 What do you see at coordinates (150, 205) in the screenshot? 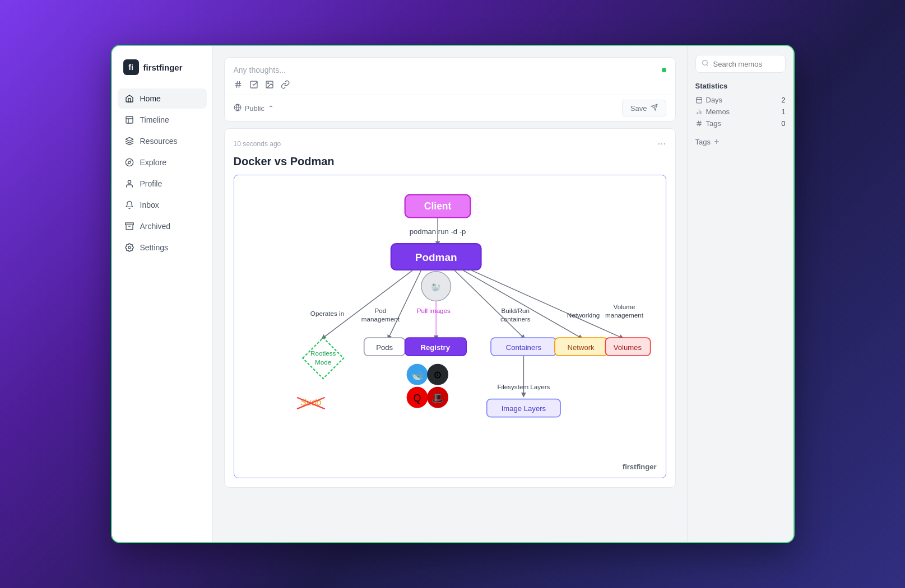
I see `sidebar-item-inbox-label: Inbox` at bounding box center [150, 205].